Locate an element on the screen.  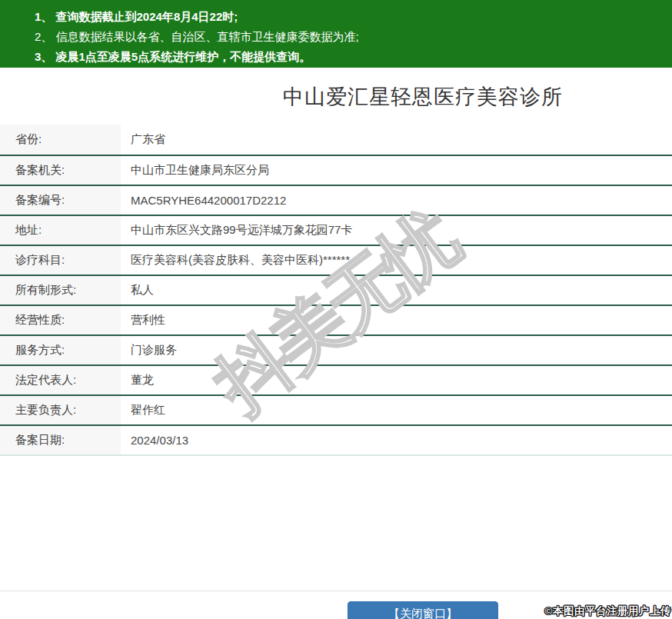
row-value: 私人 is located at coordinates (137, 291).